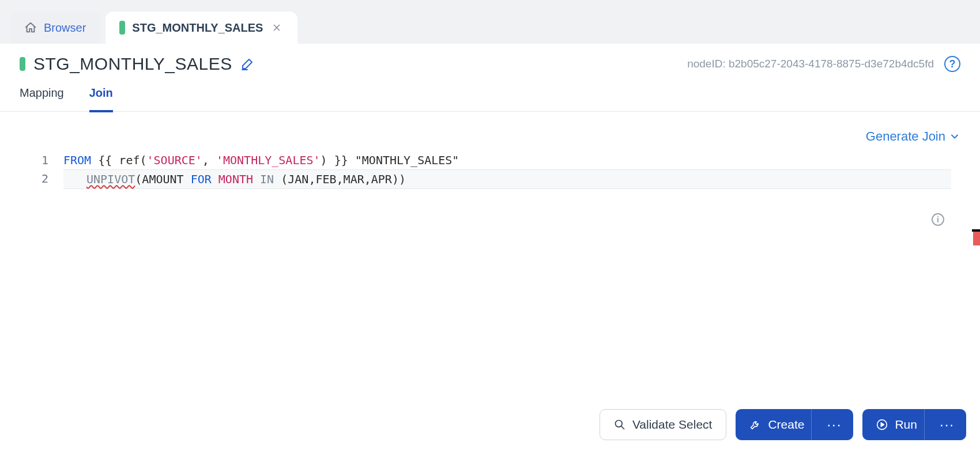 The height and width of the screenshot is (454, 980). What do you see at coordinates (663, 425) in the screenshot?
I see `validate-select-button: Validate Select` at bounding box center [663, 425].